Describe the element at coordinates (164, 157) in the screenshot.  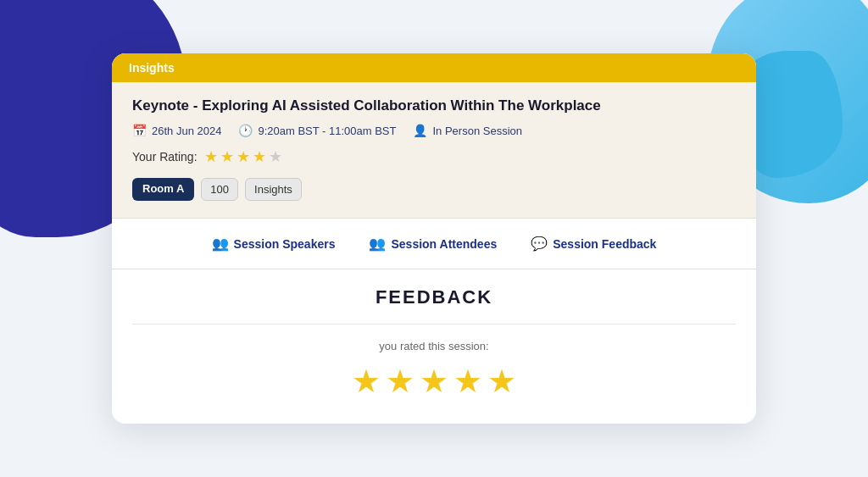
I see `your-rating-label: Your Rating:` at that location.